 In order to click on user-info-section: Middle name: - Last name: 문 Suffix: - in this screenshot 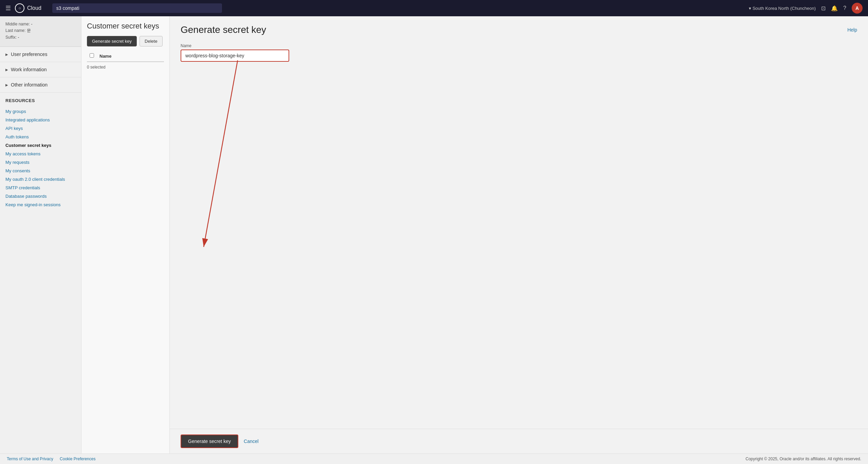, I will do `click(41, 32)`.